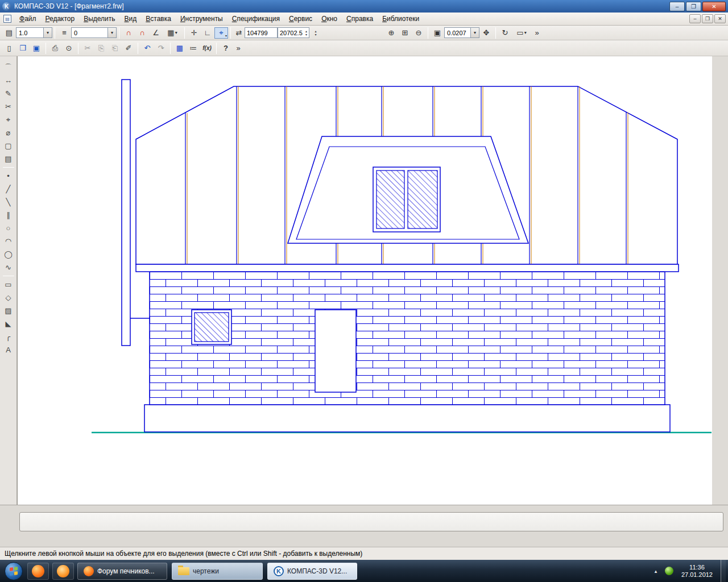 Image resolution: width=728 pixels, height=582 pixels. I want to click on mdi-close-button: ✕, so click(720, 19).